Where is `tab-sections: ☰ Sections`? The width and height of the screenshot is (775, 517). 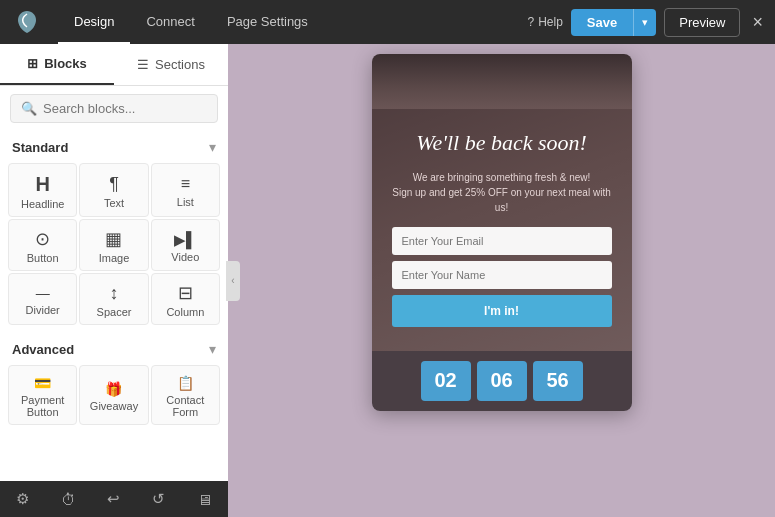 tab-sections: ☰ Sections is located at coordinates (171, 64).